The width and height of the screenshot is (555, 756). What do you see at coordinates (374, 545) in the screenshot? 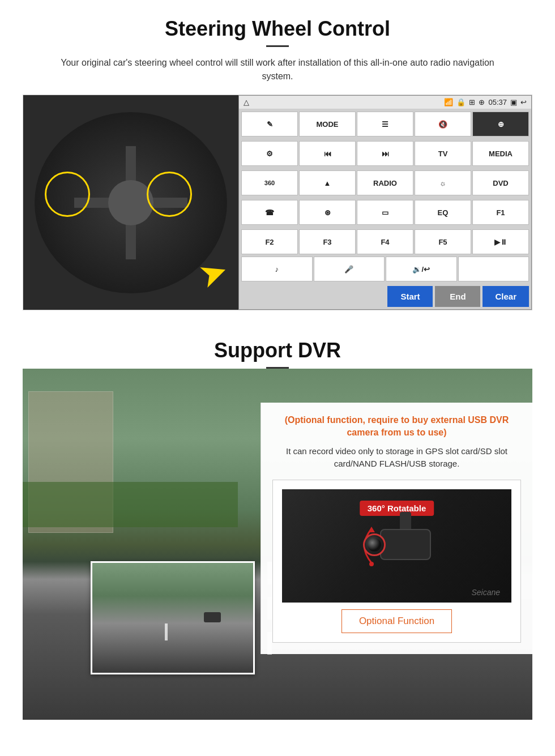
I see `camera-lens-inner` at bounding box center [374, 545].